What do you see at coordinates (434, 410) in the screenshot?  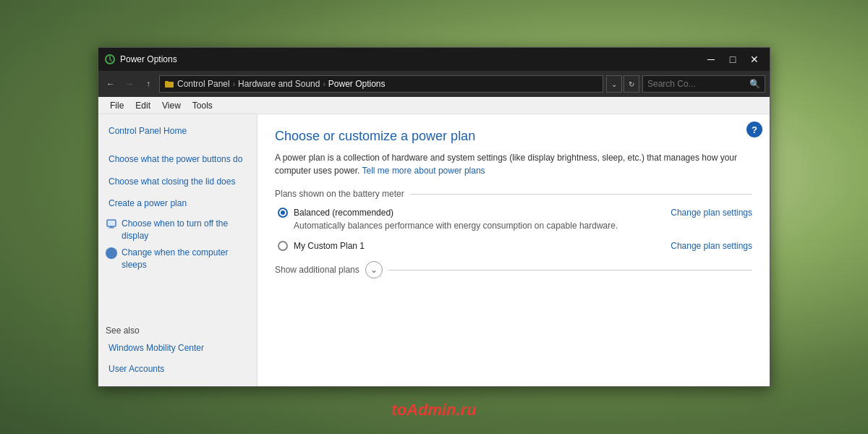 I see `watermark: toAdmin.ru` at bounding box center [434, 410].